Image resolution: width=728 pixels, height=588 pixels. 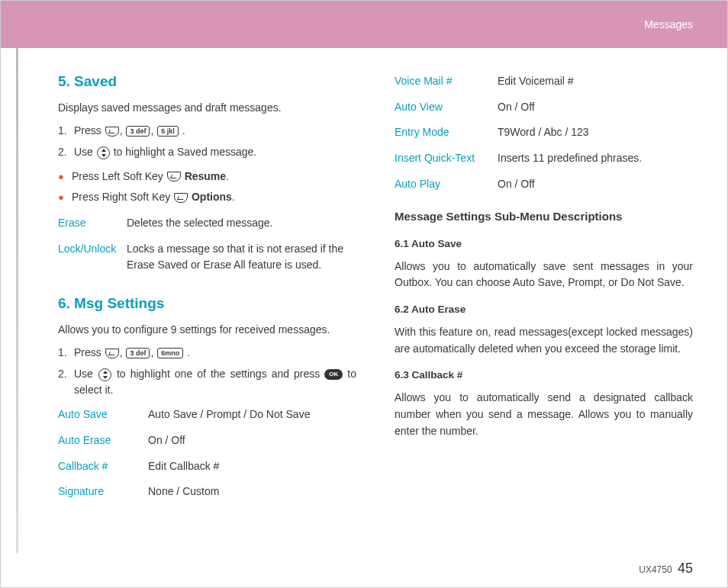 What do you see at coordinates (543, 310) in the screenshot?
I see `desc-62-head: 6.2 Auto Erase` at bounding box center [543, 310].